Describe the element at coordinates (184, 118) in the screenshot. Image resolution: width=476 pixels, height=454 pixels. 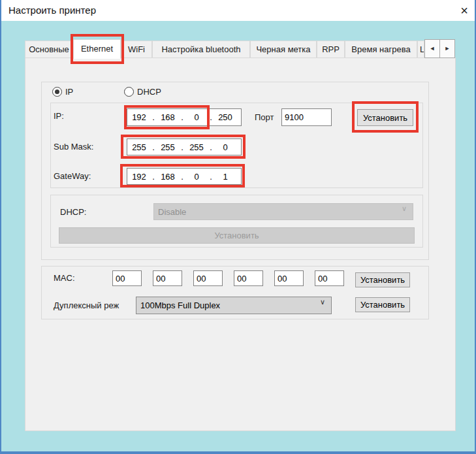
I see `ip-address-field: 192.168.0.250` at that location.